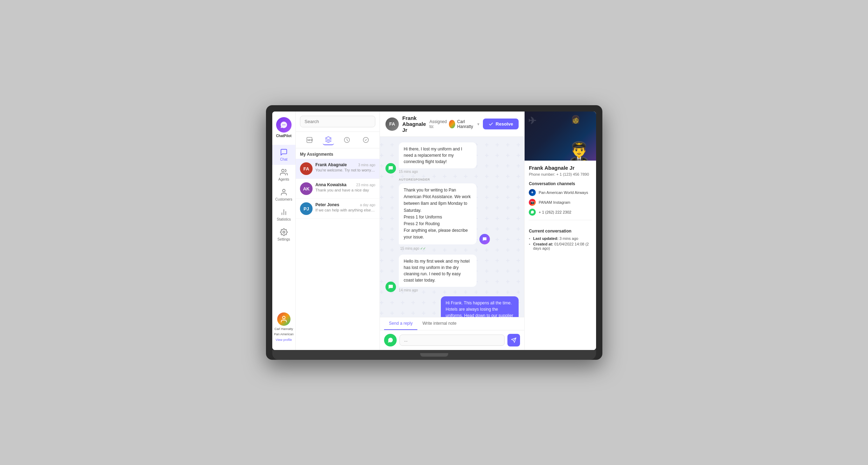  What do you see at coordinates (331, 165) in the screenshot?
I see `convo-name-frank: Frank Abagnale` at bounding box center [331, 165].